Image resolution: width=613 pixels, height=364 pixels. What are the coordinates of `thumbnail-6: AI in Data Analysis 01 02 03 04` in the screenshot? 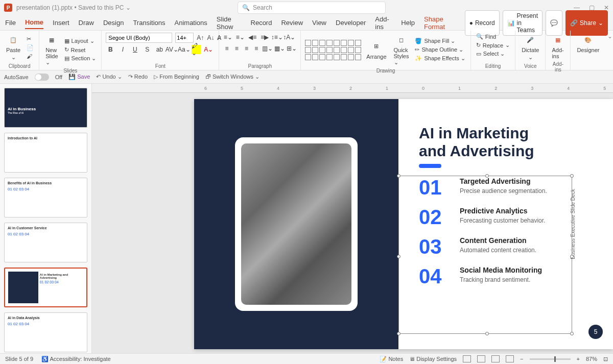 It's located at (46, 332).